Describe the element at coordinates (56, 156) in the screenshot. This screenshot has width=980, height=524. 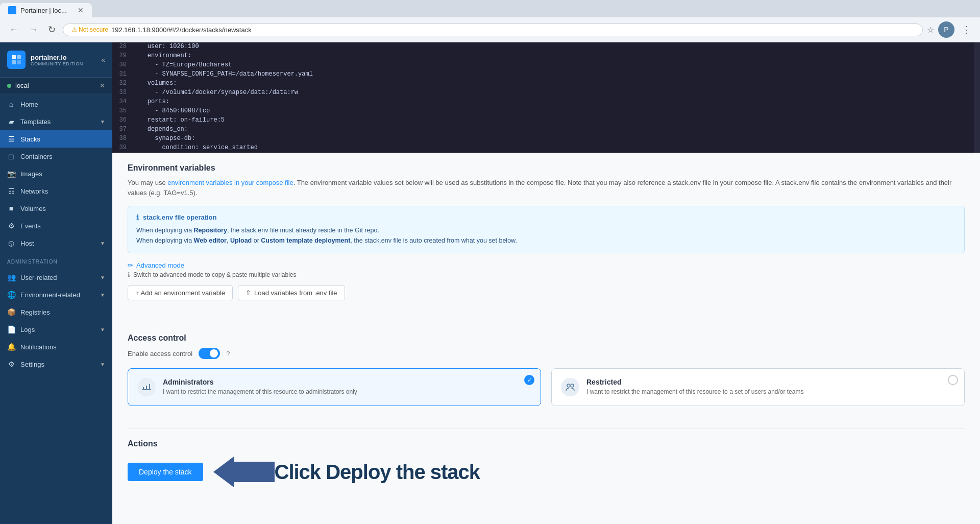
I see `sidebar-item-containers: ◻ Containers` at that location.